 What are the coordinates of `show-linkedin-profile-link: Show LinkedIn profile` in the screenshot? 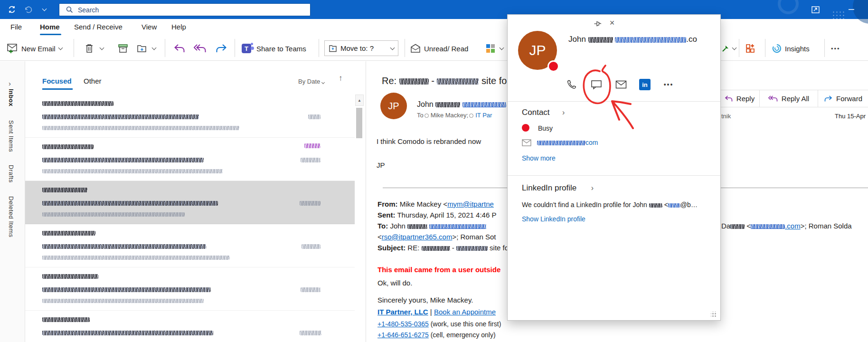 It's located at (554, 219).